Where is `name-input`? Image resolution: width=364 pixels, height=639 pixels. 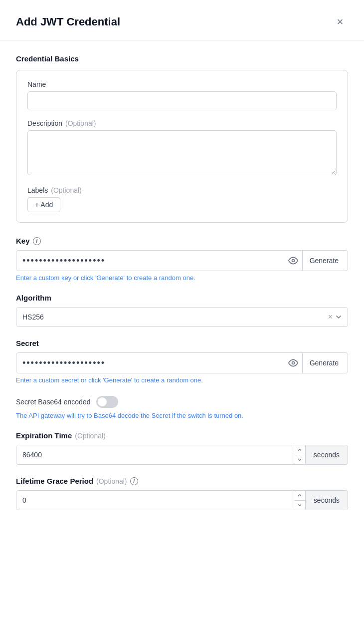 name-input is located at coordinates (182, 101).